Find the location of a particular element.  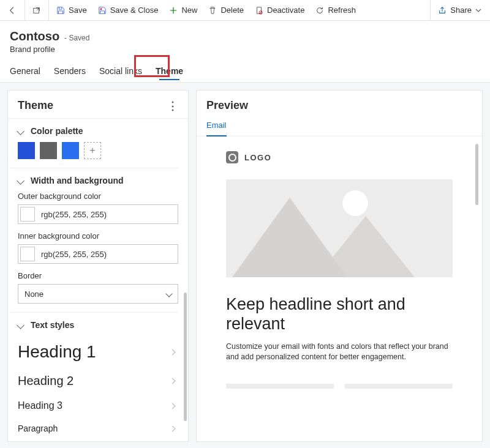

record-tabs: General Senders Social links Theme is located at coordinates (245, 72).